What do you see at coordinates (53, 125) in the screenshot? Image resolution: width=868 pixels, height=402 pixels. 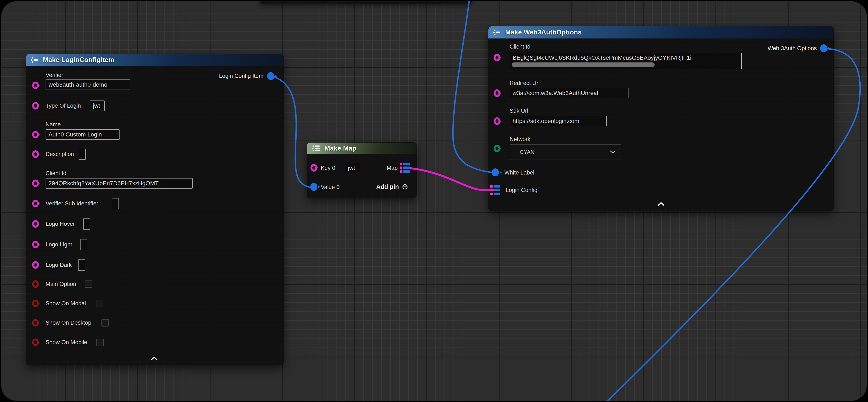 I see `pin-label-name: Name` at bounding box center [53, 125].